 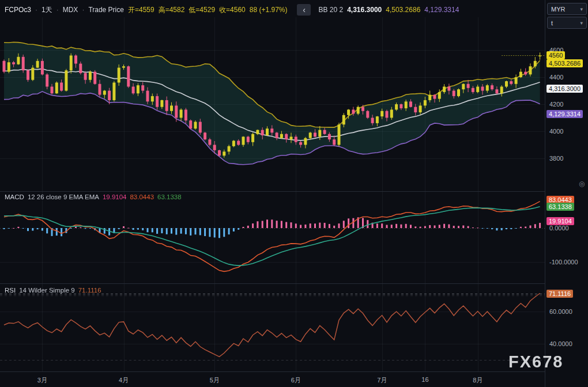 I want to click on macd-hist-value: 19.9104, so click(x=115, y=197).